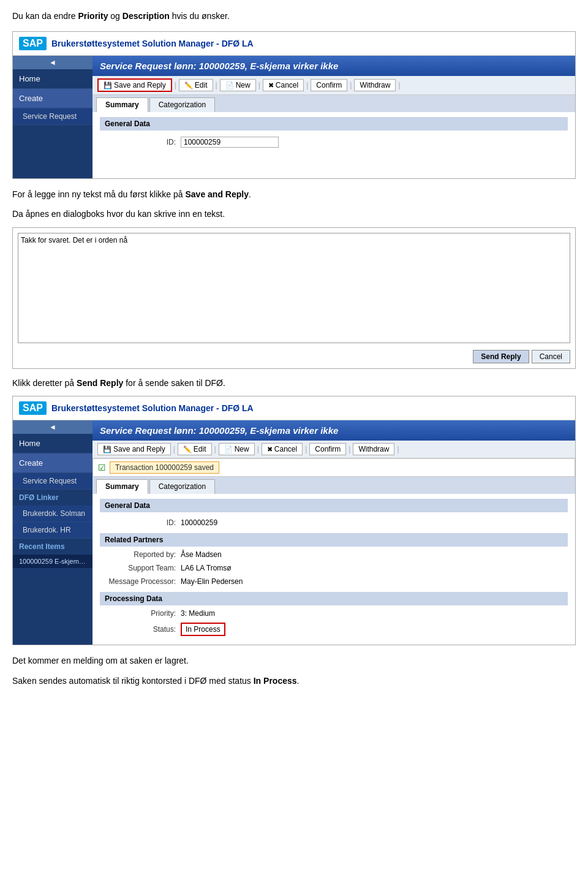  What do you see at coordinates (133, 681) in the screenshot?
I see `bottom-text-2a: Saken sendes automatisk til riktig konto…` at bounding box center [133, 681].